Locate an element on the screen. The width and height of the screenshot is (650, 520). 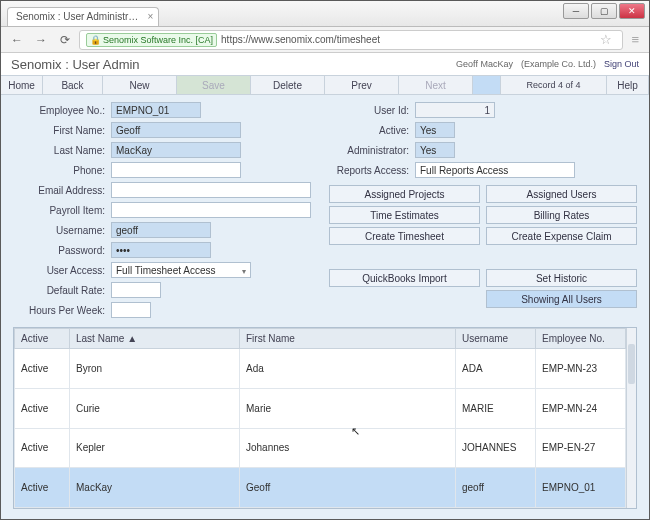
last-name-label: Last Name: is located at coordinates (59, 150).